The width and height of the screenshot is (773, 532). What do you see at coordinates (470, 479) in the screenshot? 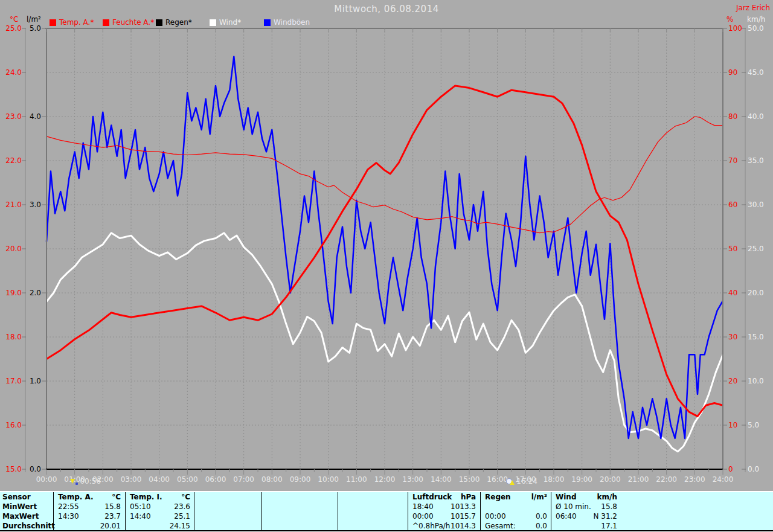
I see `svg-text: 15:00` at bounding box center [470, 479].